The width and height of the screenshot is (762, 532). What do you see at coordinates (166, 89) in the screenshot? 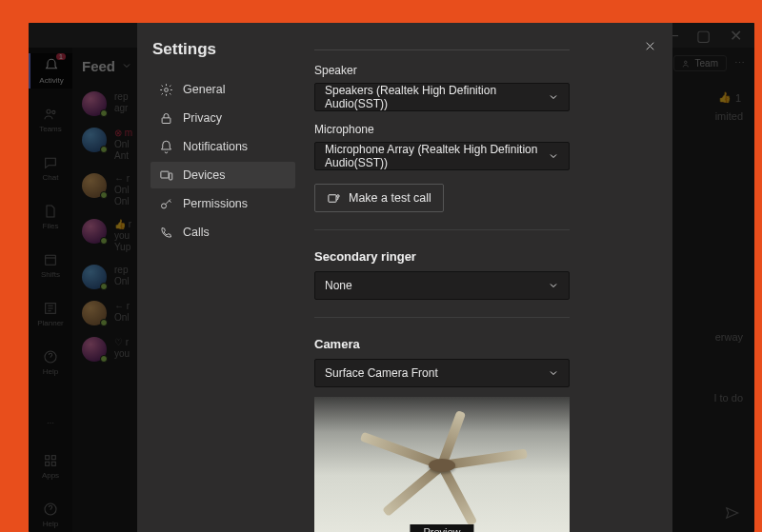
I see `gear-icon` at bounding box center [166, 89].